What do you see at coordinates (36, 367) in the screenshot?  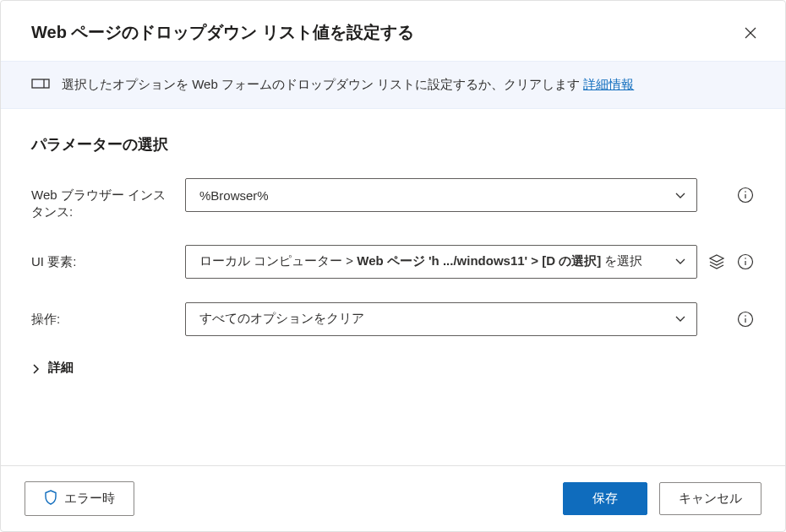 I see `chevron-right-icon` at bounding box center [36, 367].